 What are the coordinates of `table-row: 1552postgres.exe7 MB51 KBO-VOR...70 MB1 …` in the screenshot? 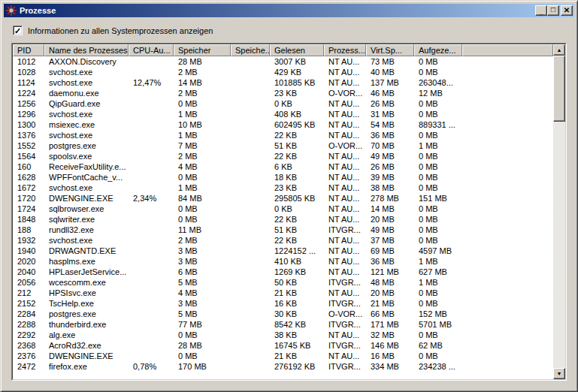 It's located at (283, 146).